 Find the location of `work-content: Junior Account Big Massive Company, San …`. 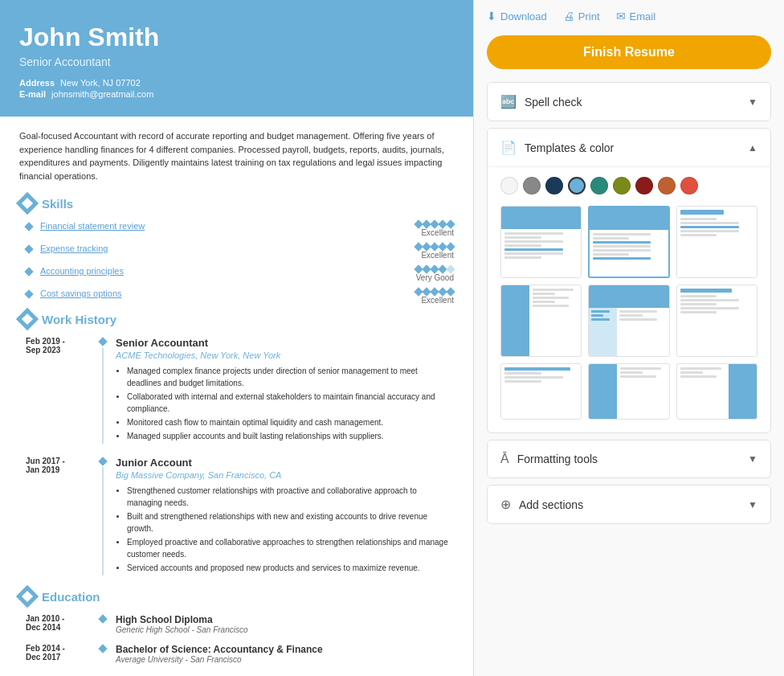

work-content: Junior Account Big Massive Company, San … is located at coordinates (284, 516).